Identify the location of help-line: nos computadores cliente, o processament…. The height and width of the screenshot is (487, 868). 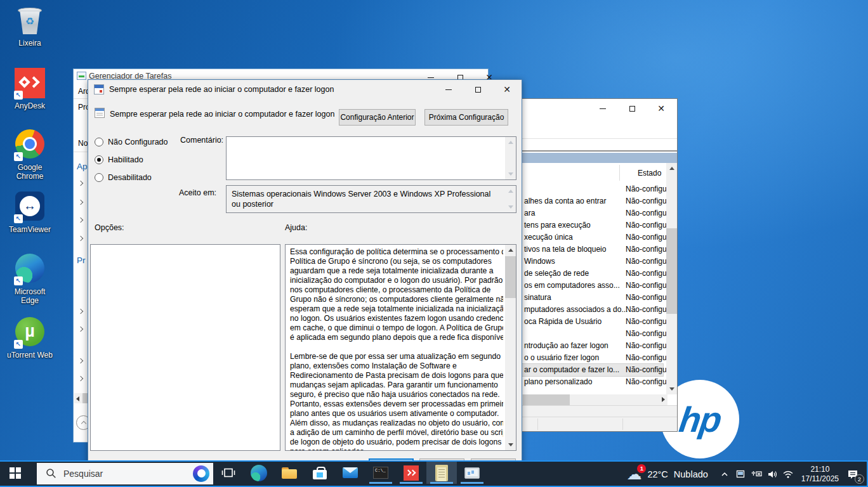
(397, 290).